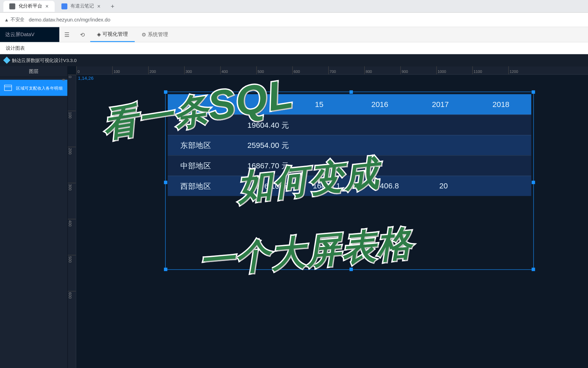 The image size is (588, 368). Describe the element at coordinates (34, 217) in the screenshot. I see `layers-panel: 图层 ◂▸ 区域可支配收入各年明细` at that location.